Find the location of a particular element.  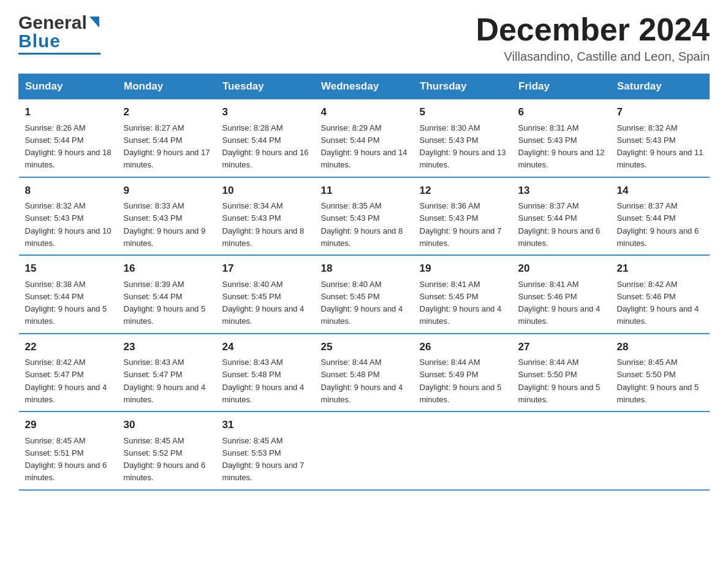

table-row: 20 Sunrise: 8:41 AMSunset: 5:46 PMDaylig… is located at coordinates (561, 294).